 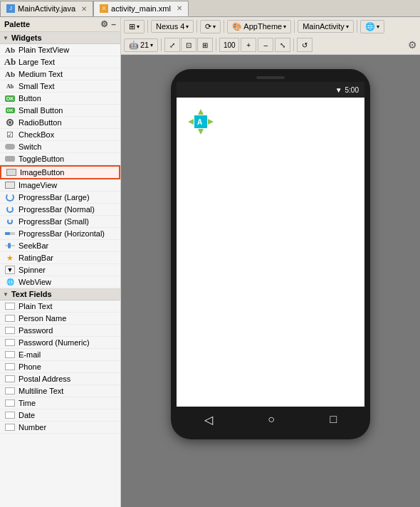 I want to click on palette-item-label: ProgressBar (Normal), so click(x=57, y=209).